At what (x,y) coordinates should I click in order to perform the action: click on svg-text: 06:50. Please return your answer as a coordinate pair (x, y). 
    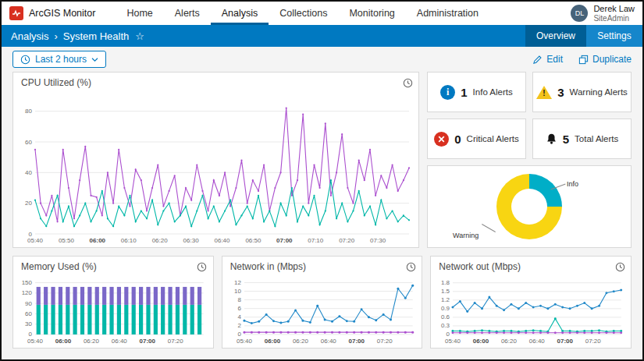
    Looking at the image, I should click on (253, 240).